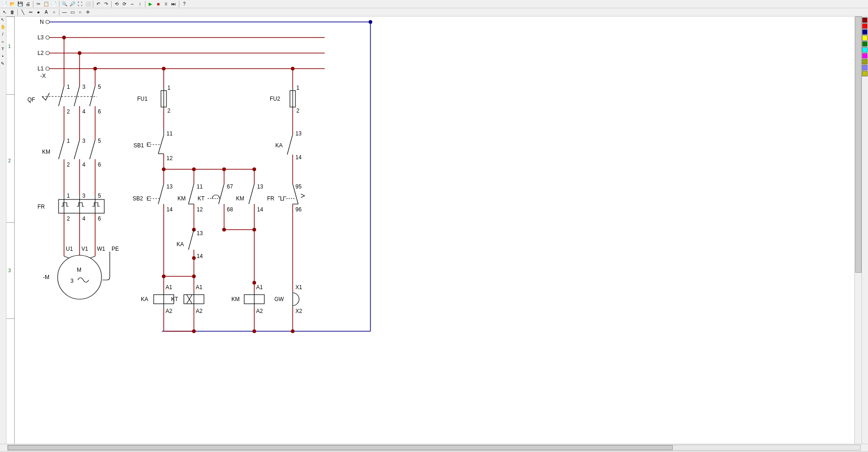 The width and height of the screenshot is (868, 452). What do you see at coordinates (64, 4) in the screenshot?
I see `zoom-in-icon: 🔍` at bounding box center [64, 4].